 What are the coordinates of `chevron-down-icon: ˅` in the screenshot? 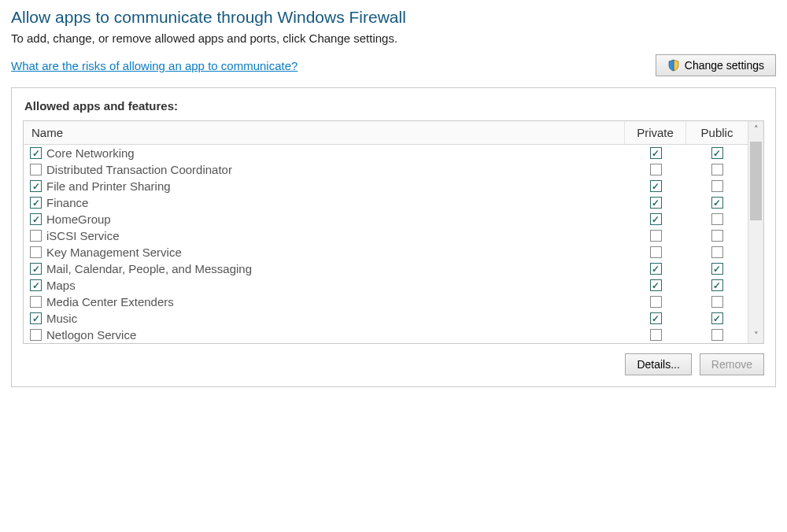 It's located at (756, 335).